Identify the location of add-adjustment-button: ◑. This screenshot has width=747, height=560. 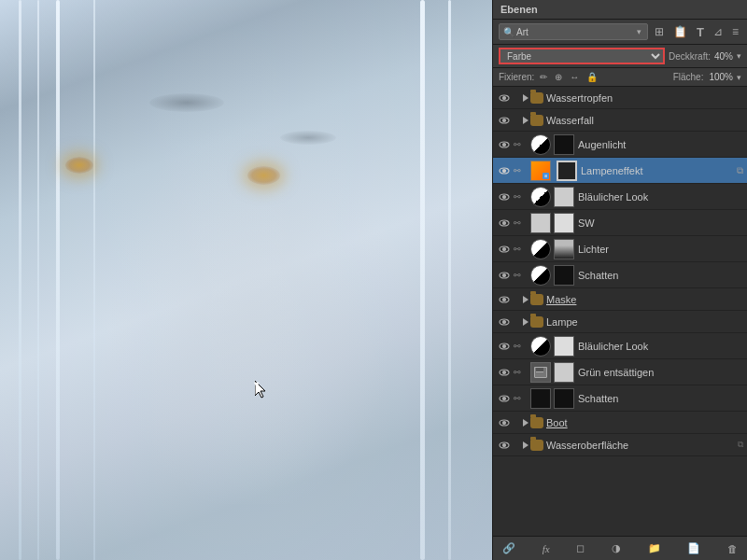
(616, 549).